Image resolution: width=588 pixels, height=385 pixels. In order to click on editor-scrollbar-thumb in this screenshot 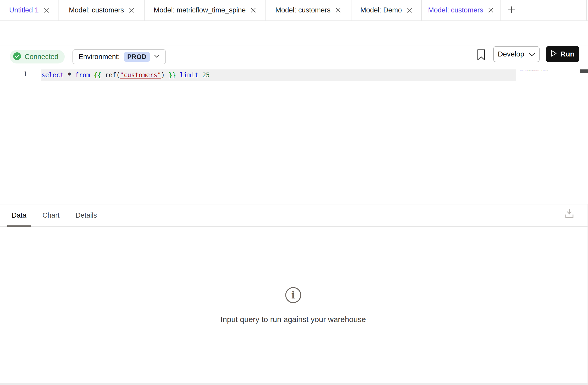, I will do `click(584, 71)`.